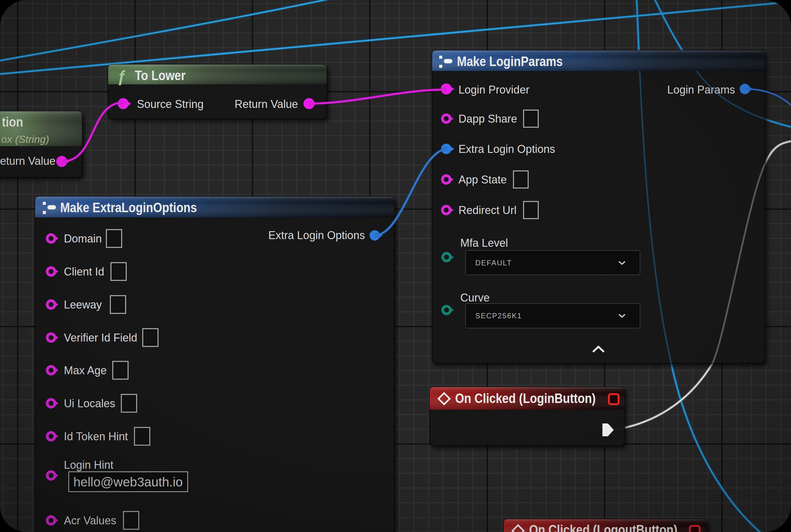 Image resolution: width=791 pixels, height=532 pixels. Describe the element at coordinates (603, 527) in the screenshot. I see `svg-text: On Clicked (LogoutButton)` at that location.